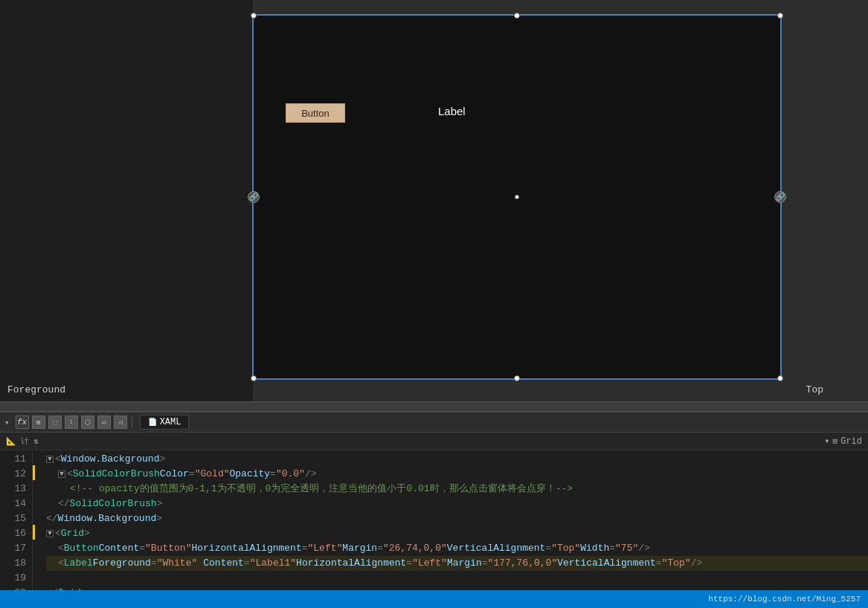 This screenshot has height=608, width=868. What do you see at coordinates (827, 442) in the screenshot?
I see `breadcrumb-dropdown-arrow: ▾` at bounding box center [827, 442].